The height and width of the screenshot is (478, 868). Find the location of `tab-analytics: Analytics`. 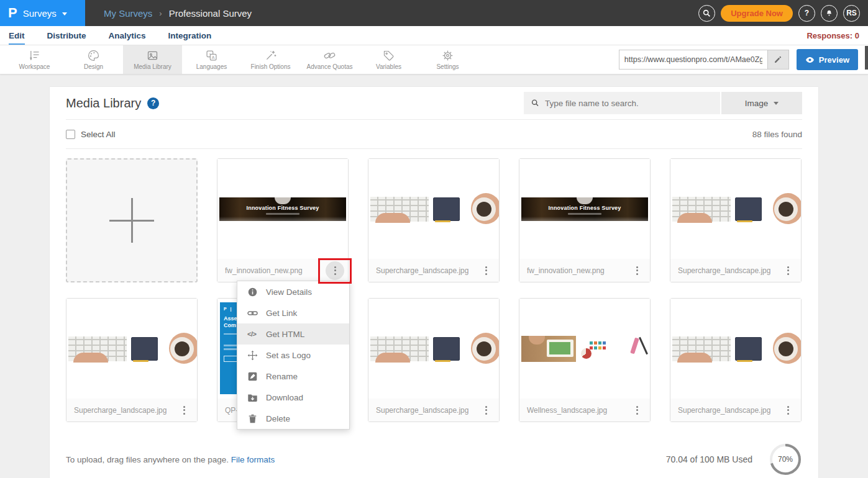

tab-analytics: Analytics is located at coordinates (127, 35).